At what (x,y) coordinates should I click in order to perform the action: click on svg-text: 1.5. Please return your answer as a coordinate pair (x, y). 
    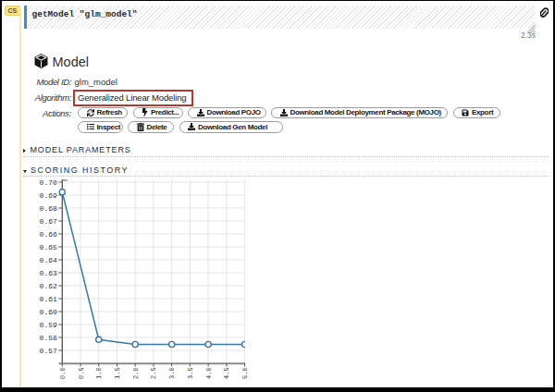
    Looking at the image, I should click on (117, 374).